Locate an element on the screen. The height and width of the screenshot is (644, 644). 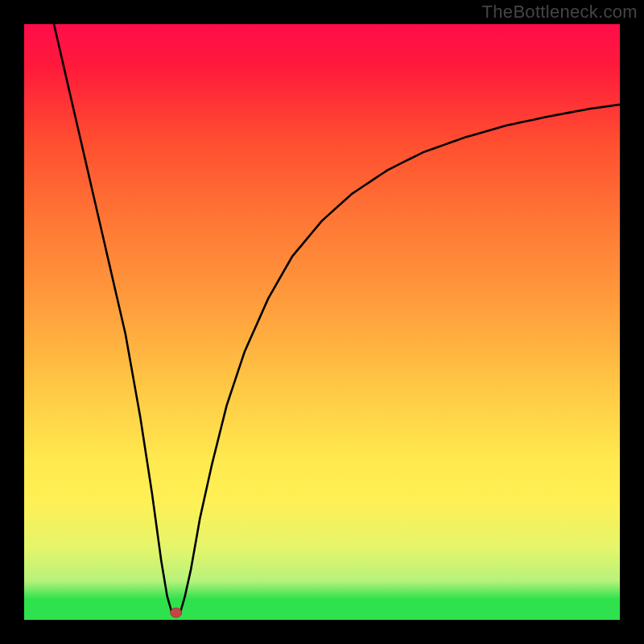
watermark-text: TheBottleneck.com is located at coordinates (560, 12).